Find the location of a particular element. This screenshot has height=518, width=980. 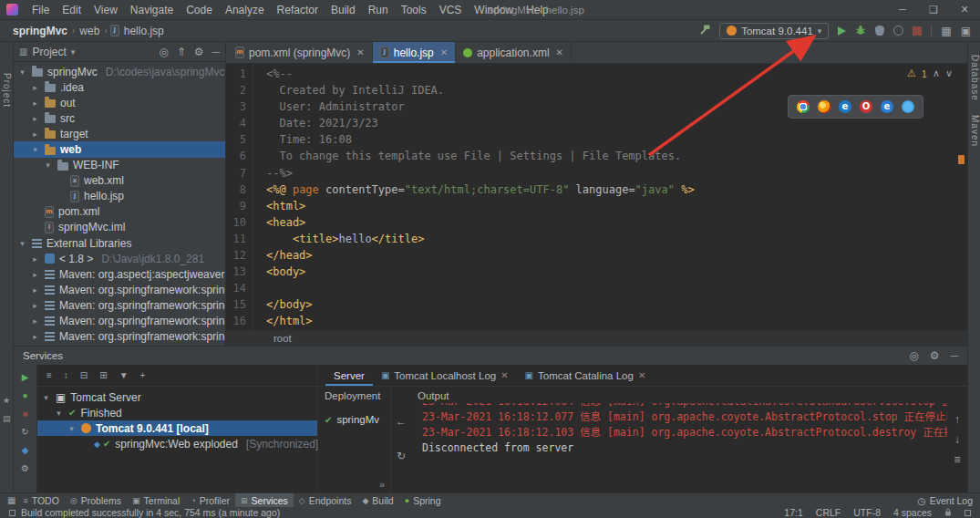

menu-file: File is located at coordinates (40, 10).